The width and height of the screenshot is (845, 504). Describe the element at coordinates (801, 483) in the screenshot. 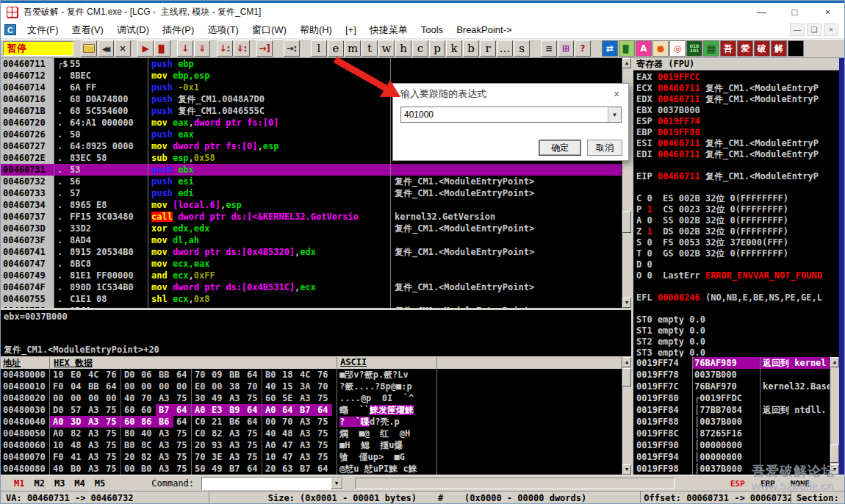

I see `none-indicator: NONE` at that location.